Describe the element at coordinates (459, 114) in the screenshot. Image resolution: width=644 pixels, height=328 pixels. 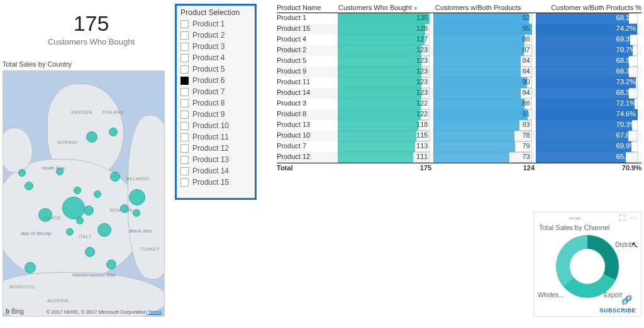
I see `table-row: Product 81229174.6%` at that location.